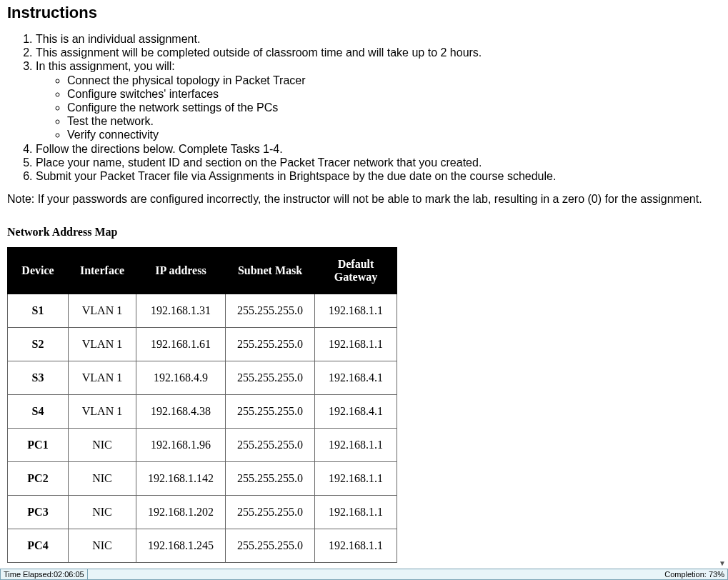 This screenshot has height=580, width=728. I want to click on completion: Completion: 73%, so click(694, 574).